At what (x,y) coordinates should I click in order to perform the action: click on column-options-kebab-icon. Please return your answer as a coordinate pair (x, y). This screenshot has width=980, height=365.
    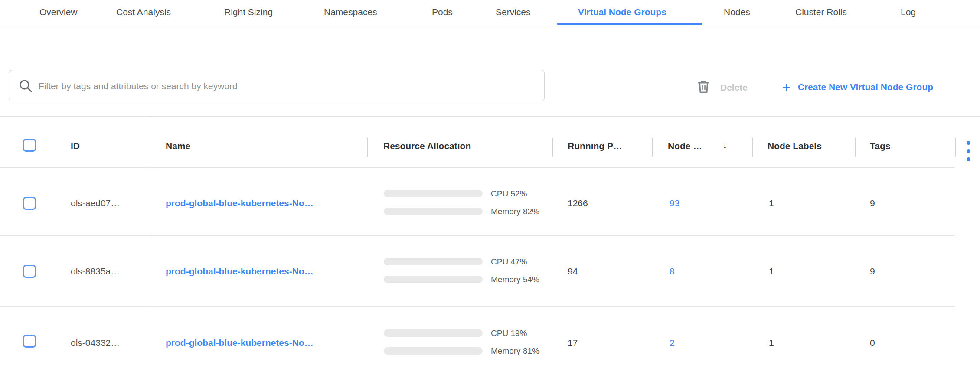
    Looking at the image, I should click on (969, 153).